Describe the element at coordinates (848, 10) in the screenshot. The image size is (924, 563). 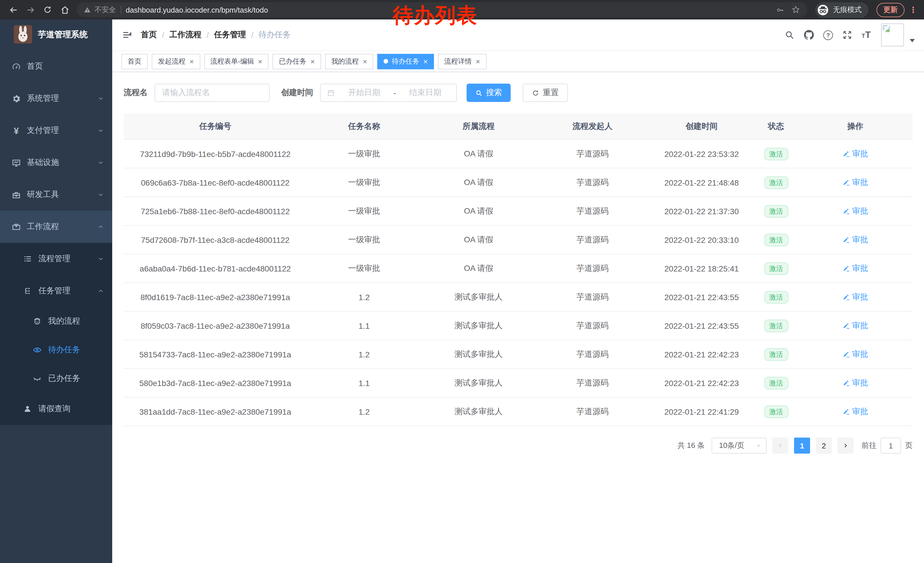
I see `incognito-label: 无痕模式` at that location.